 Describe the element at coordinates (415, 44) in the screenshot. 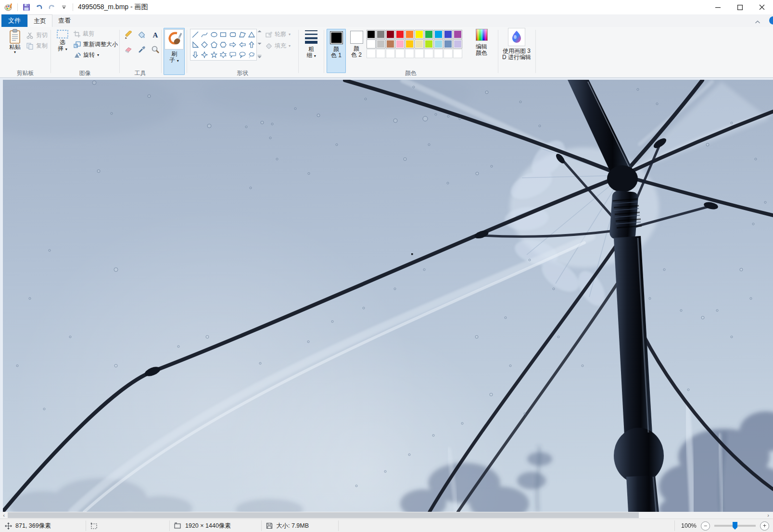

I see `color-palette` at that location.